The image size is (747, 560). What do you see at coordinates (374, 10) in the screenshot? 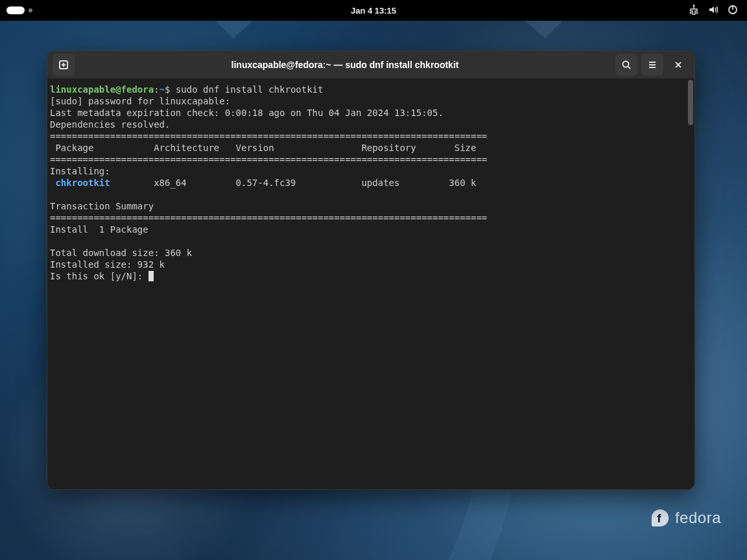
I see `gnome-topbar: Jan 4 13:15` at bounding box center [374, 10].